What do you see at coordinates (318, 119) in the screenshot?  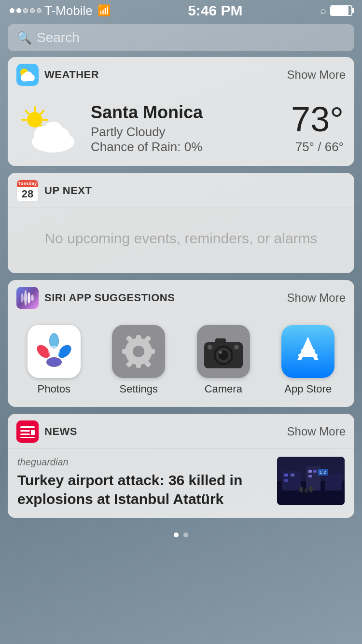 I see `weather-current-temp: 73°` at bounding box center [318, 119].